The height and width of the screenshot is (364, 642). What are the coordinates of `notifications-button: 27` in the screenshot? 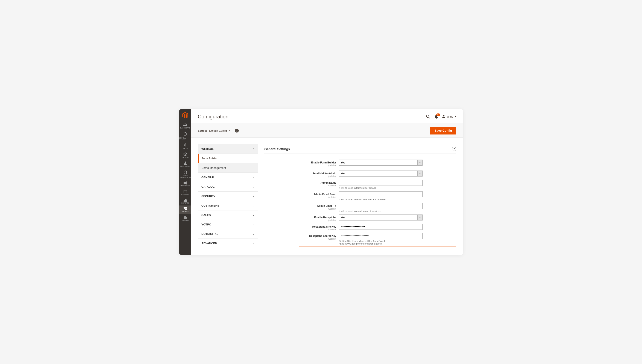 It's located at (436, 116).